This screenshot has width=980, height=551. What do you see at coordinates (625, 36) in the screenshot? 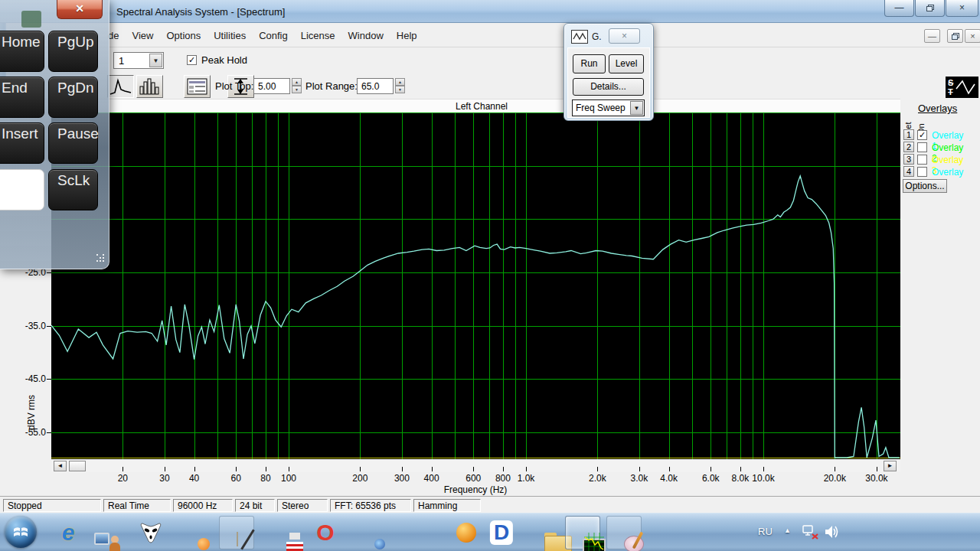
I see `generator-close-button: ×` at bounding box center [625, 36].